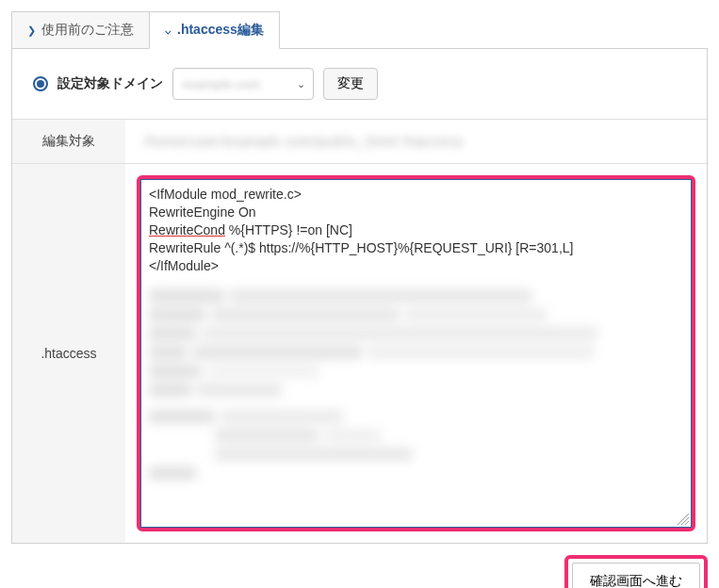 This screenshot has height=588, width=719. What do you see at coordinates (417, 230) in the screenshot?
I see `htaccess-code: <IfModule mod_rewrite.c> RewriteEngine O…` at bounding box center [417, 230].